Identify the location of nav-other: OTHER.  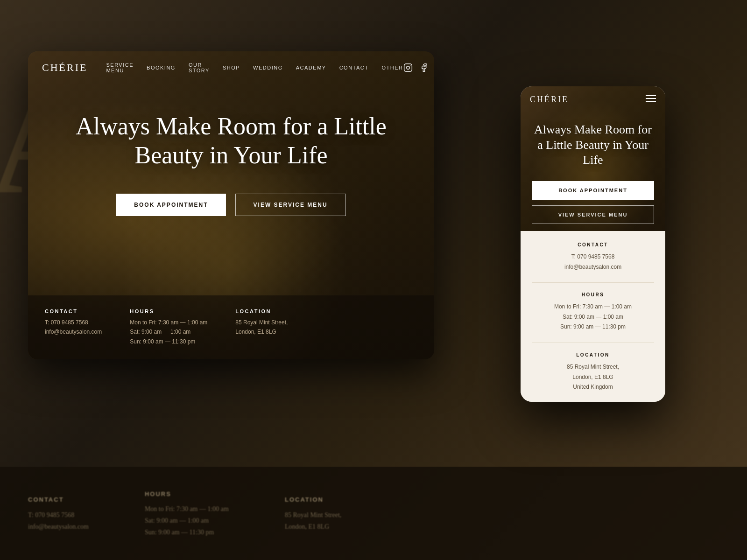
(393, 68).